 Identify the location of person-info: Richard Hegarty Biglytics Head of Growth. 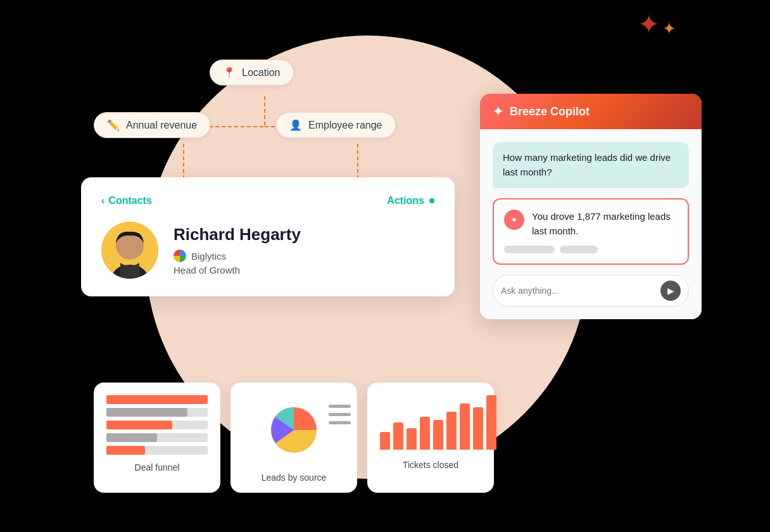
(304, 250).